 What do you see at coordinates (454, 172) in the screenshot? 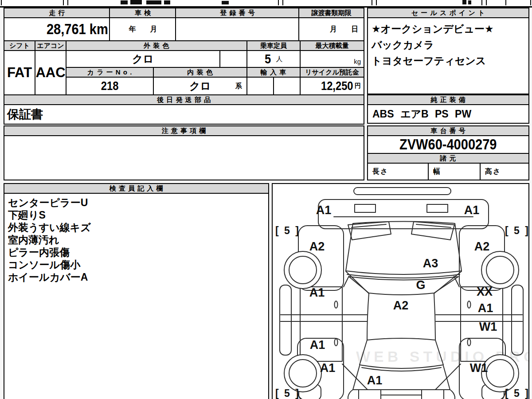
I see `spec-width-cell: 幅` at bounding box center [454, 172].